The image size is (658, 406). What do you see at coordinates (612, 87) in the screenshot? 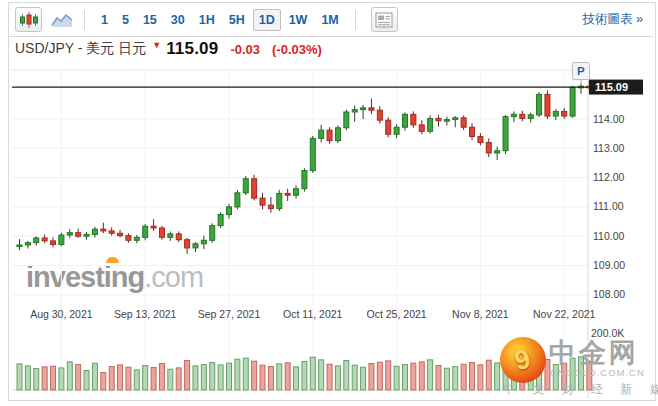
I see `svg-text: 115.09` at bounding box center [612, 87].